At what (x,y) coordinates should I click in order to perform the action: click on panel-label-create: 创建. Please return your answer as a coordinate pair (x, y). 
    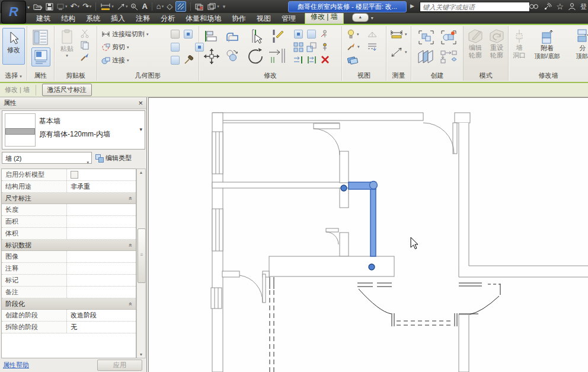
    Looking at the image, I should click on (437, 76).